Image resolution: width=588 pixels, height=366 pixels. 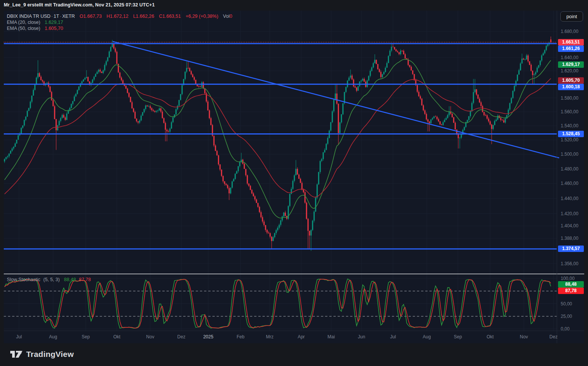 I want to click on price-axis-tick: 1.440,00, so click(x=570, y=199).